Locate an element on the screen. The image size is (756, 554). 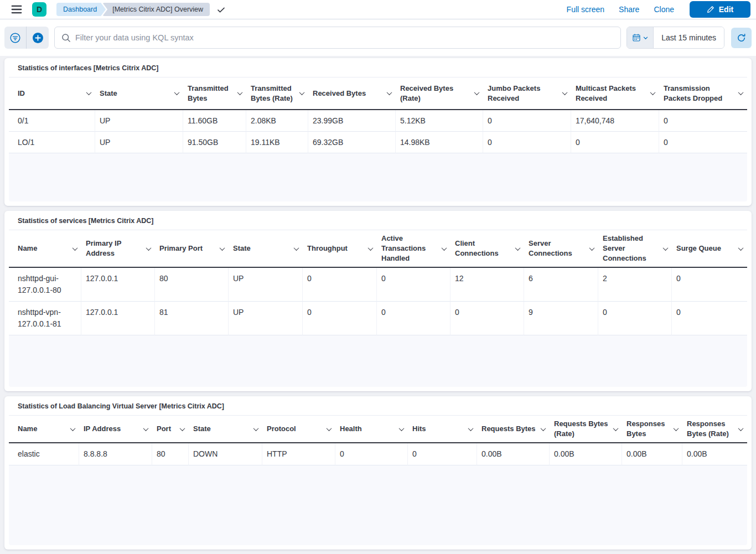
column-header-primary-port: Primary Port is located at coordinates (191, 249).